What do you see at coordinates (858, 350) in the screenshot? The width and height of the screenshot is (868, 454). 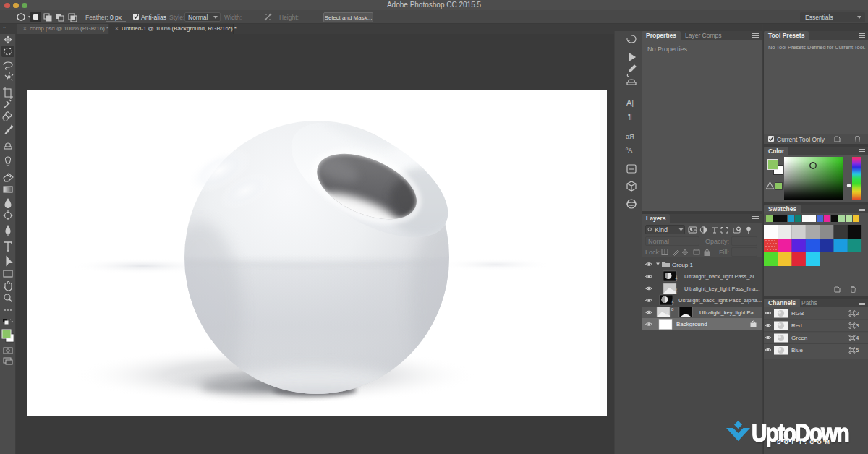 I see `svg-text: 5` at bounding box center [858, 350].